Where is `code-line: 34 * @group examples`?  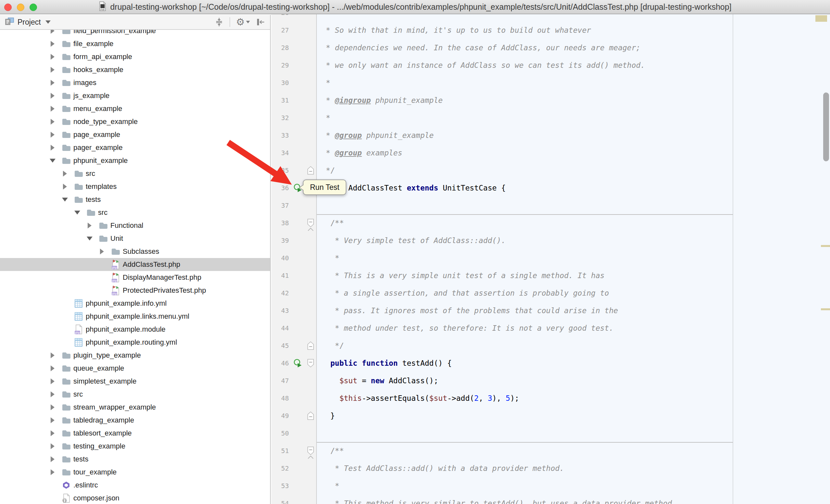
code-line: 34 * @group examples is located at coordinates (551, 153).